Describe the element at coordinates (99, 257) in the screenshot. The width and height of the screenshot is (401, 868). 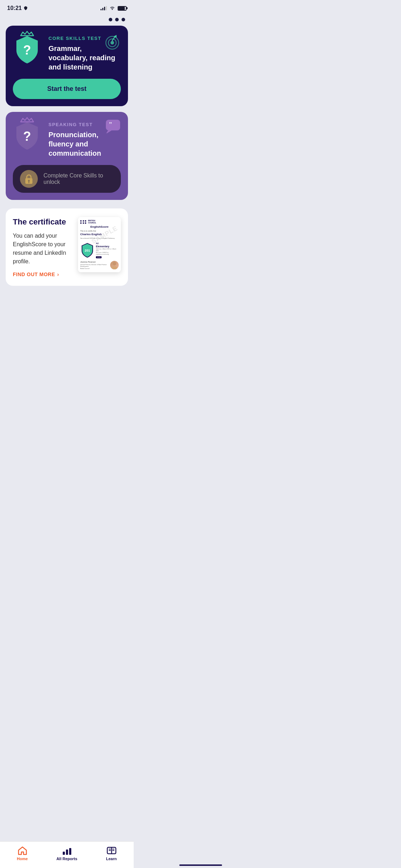
I see `cert-verified-badge: Verified` at that location.